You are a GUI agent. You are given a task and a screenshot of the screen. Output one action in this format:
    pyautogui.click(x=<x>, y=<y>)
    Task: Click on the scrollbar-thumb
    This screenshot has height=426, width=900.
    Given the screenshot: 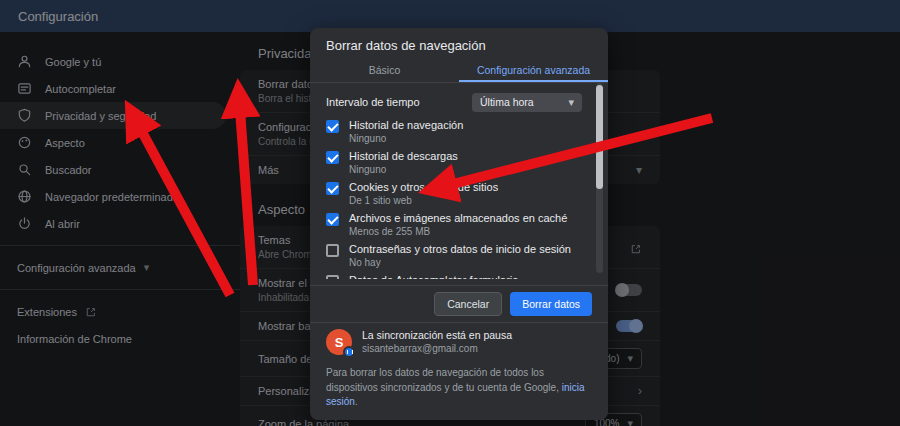 What is the action you would take?
    pyautogui.click(x=600, y=137)
    